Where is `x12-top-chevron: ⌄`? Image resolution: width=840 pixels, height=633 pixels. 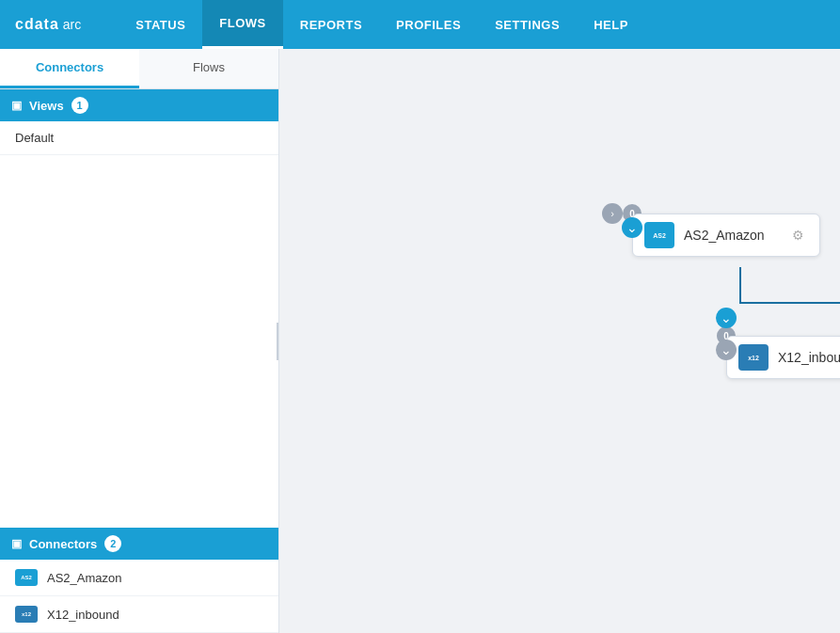
x12-top-chevron: ⌄ is located at coordinates (726, 318).